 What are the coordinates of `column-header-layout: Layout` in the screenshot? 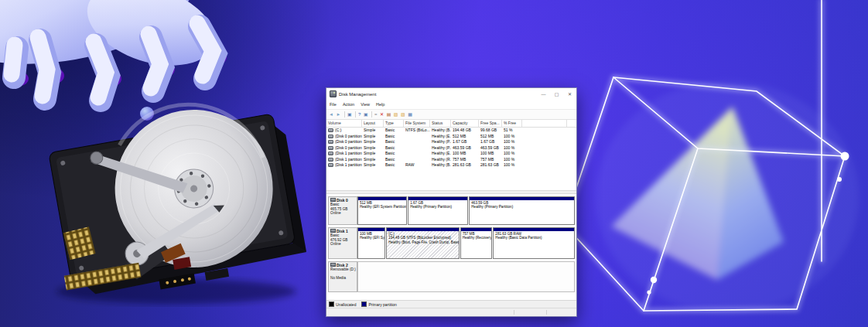 It's located at (373, 124).